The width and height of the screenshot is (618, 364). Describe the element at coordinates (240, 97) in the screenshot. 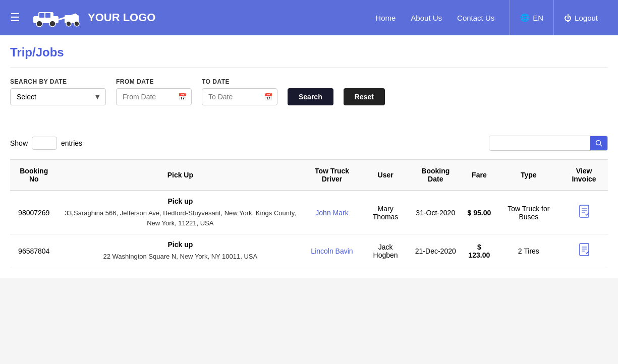

I see `to-date-wrapper: 📅` at that location.